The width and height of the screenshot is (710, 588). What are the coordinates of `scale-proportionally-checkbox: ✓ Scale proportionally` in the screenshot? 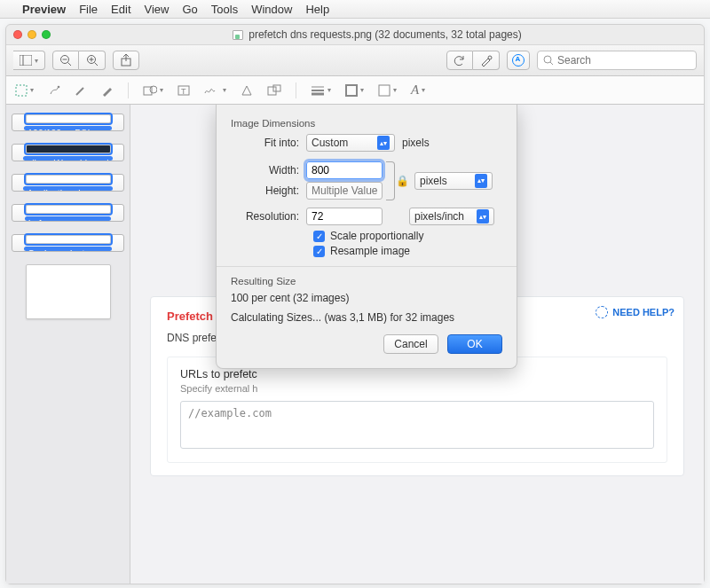 It's located at (408, 236).